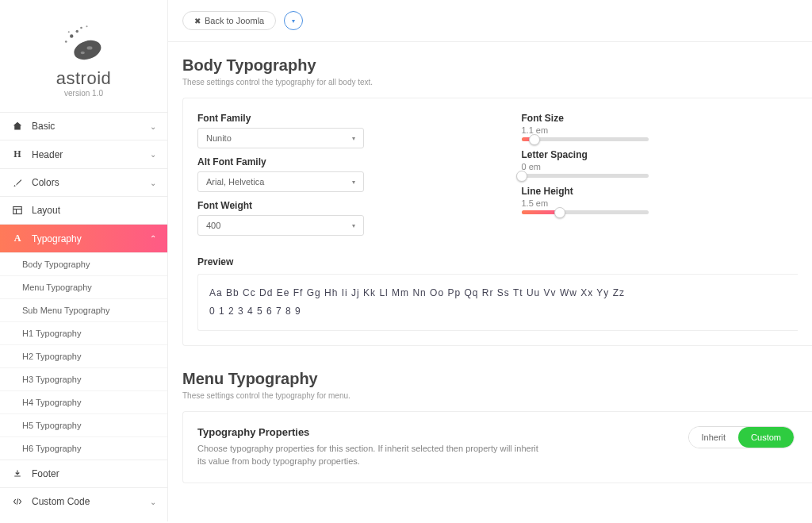  Describe the element at coordinates (498, 311) in the screenshot. I see `preview-numbers: 0 1 2 3 4 5 6 7 8 9` at that location.